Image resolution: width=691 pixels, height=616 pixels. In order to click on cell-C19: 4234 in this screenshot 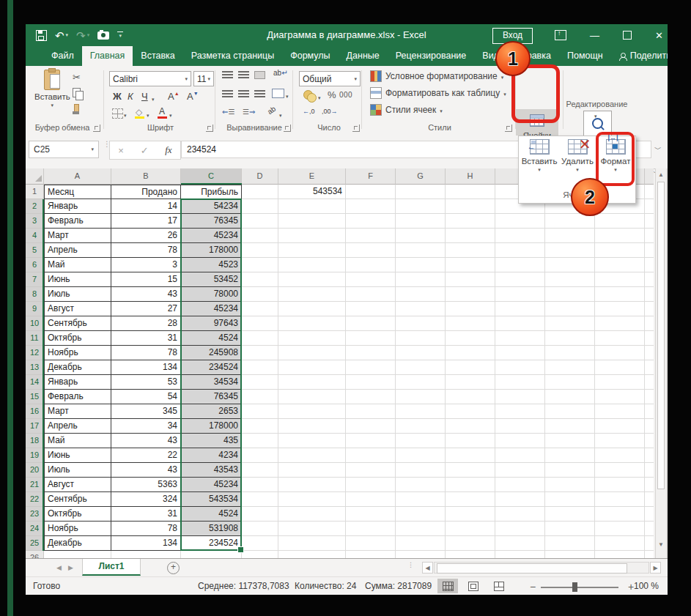, I will do `click(211, 456)`.